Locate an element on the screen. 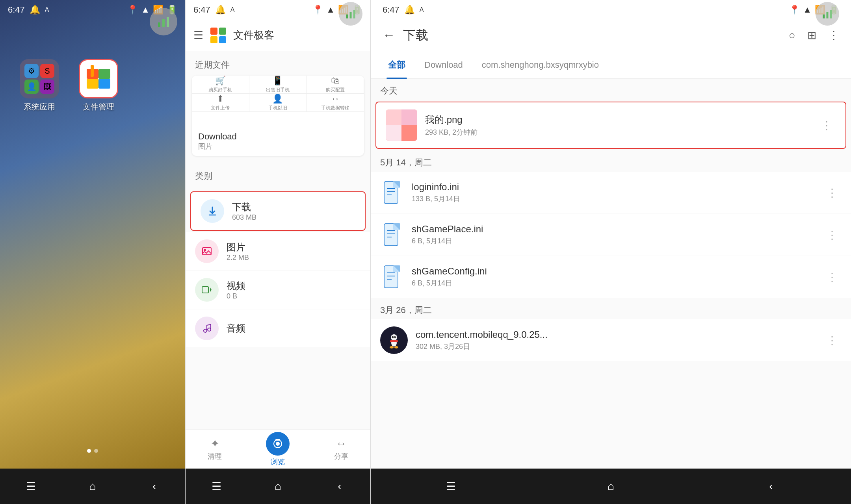 The height and width of the screenshot is (504, 851). fm-bell-icon: 🔔 is located at coordinates (221, 10).